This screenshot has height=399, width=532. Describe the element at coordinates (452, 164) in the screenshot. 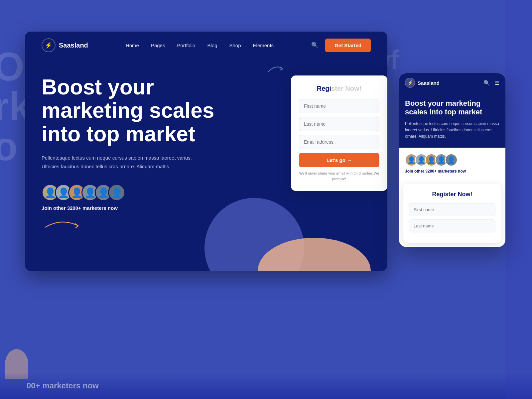

I see `mobile-content: 👤 👤 👤 👤 👤 Join other 3200+ marketers now` at that location.